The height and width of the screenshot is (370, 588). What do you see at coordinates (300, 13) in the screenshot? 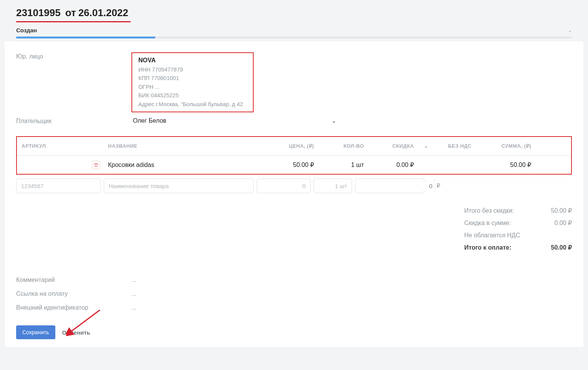
I see `order-title-row: 23101995 от 26.01.2022` at bounding box center [300, 13].